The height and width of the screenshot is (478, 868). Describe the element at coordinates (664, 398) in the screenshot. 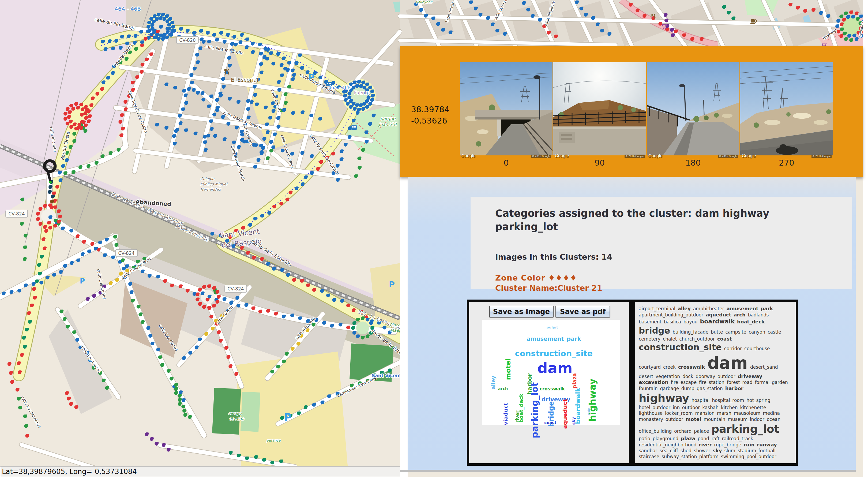

I see `category-word-highway: highway` at that location.